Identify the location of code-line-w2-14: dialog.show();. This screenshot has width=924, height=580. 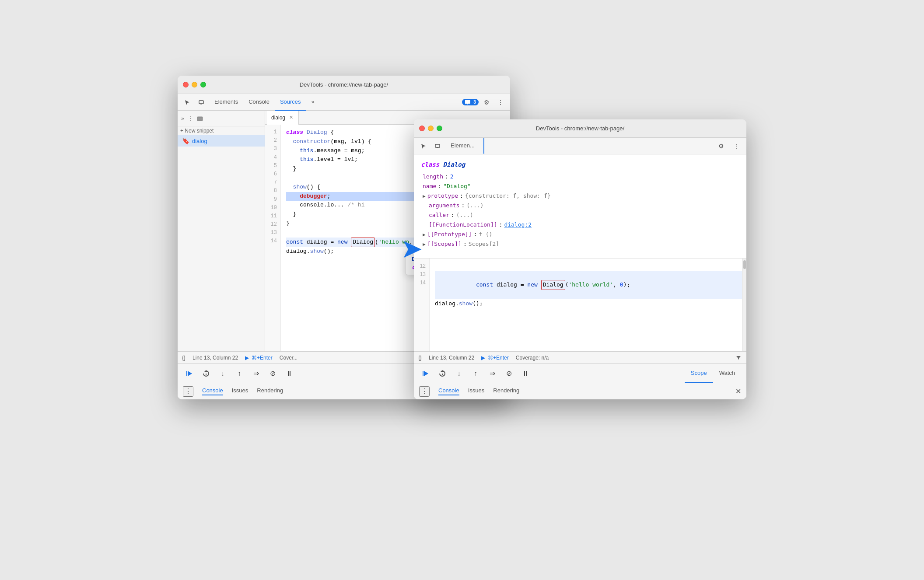
(588, 304).